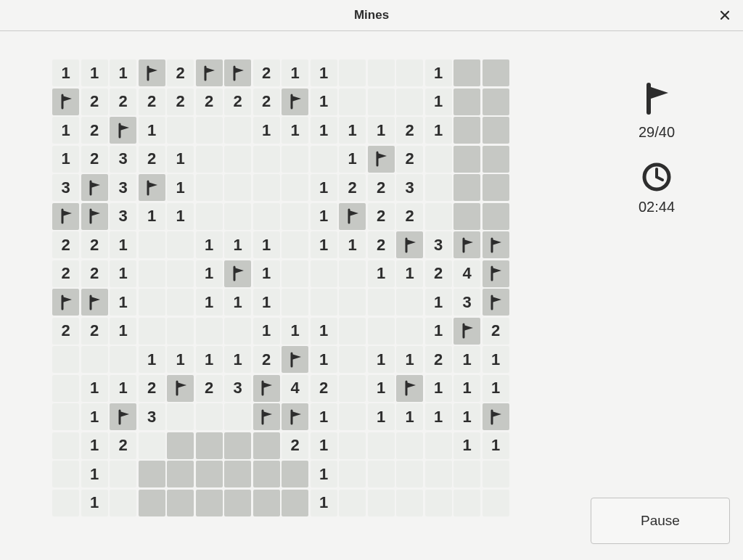 The height and width of the screenshot is (560, 743). I want to click on cell-r9-c0: 2, so click(65, 331).